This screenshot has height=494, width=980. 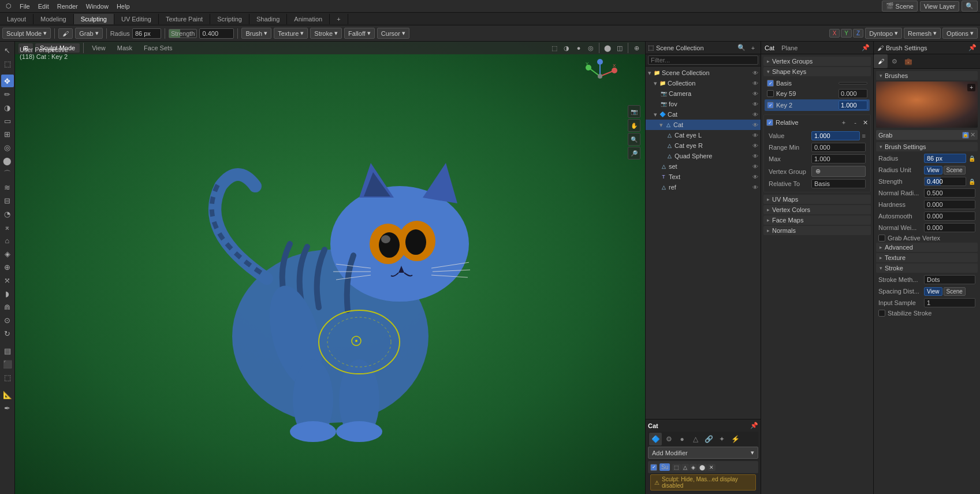 What do you see at coordinates (770, 94) in the screenshot?
I see `sk-key59-check` at bounding box center [770, 94].